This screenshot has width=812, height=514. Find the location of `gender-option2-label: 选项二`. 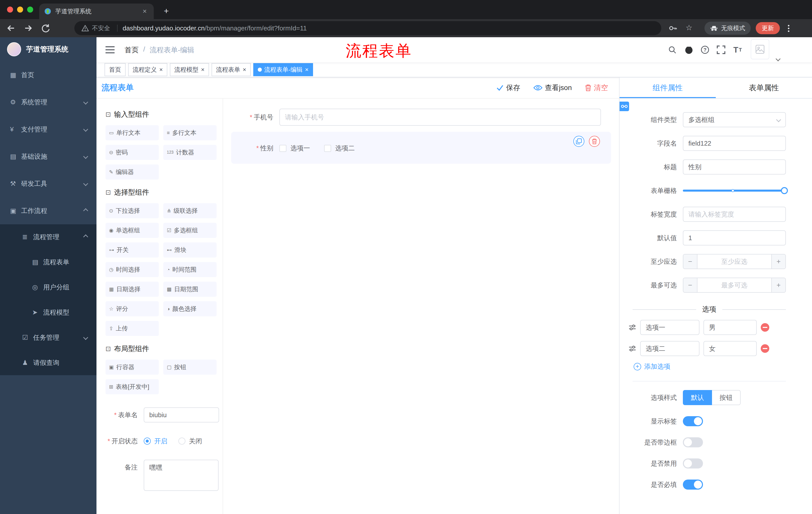

gender-option2-label: 选项二 is located at coordinates (345, 148).